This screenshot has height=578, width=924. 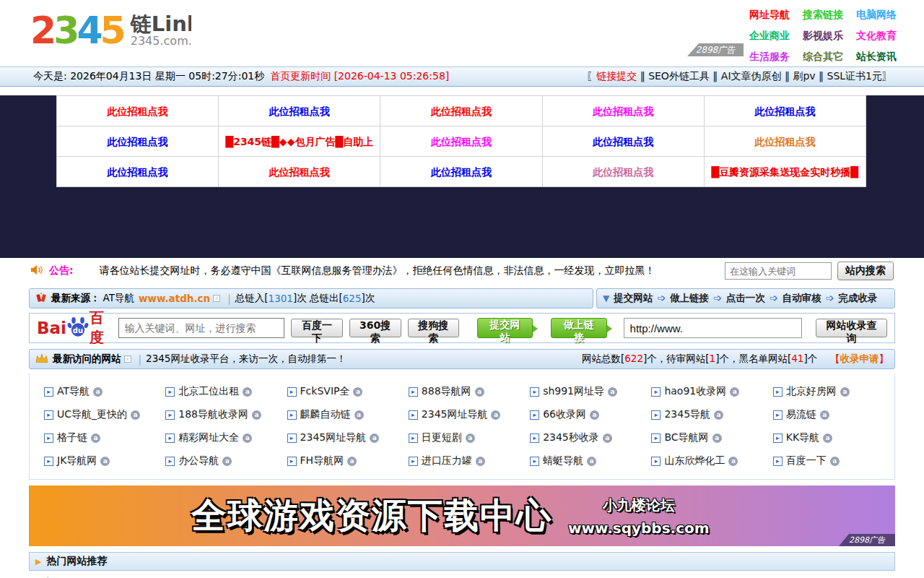 What do you see at coordinates (92, 415) in the screenshot?
I see `site-link: UC导航_更快的` at bounding box center [92, 415].